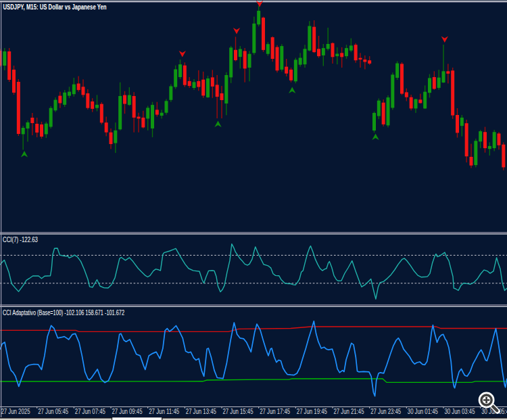 This screenshot has height=420, width=507. I want to click on svg-text: CCI(7) -122.63, so click(20, 239).